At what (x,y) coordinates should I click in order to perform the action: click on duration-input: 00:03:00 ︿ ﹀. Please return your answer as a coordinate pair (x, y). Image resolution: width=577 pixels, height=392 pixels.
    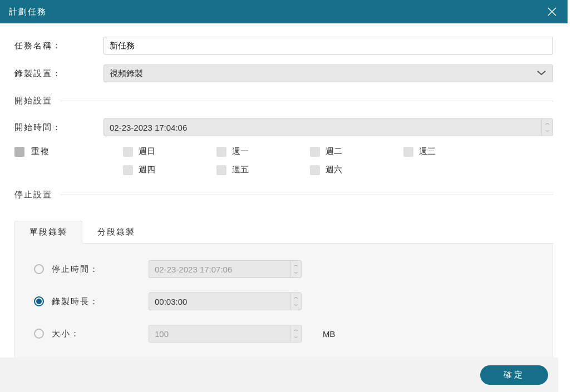
    Looking at the image, I should click on (225, 301).